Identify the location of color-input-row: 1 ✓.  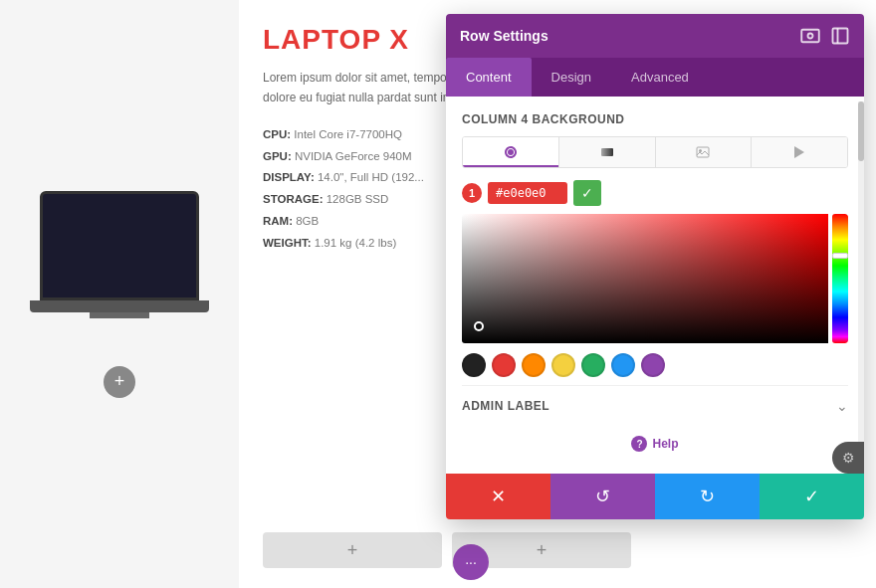
(655, 193).